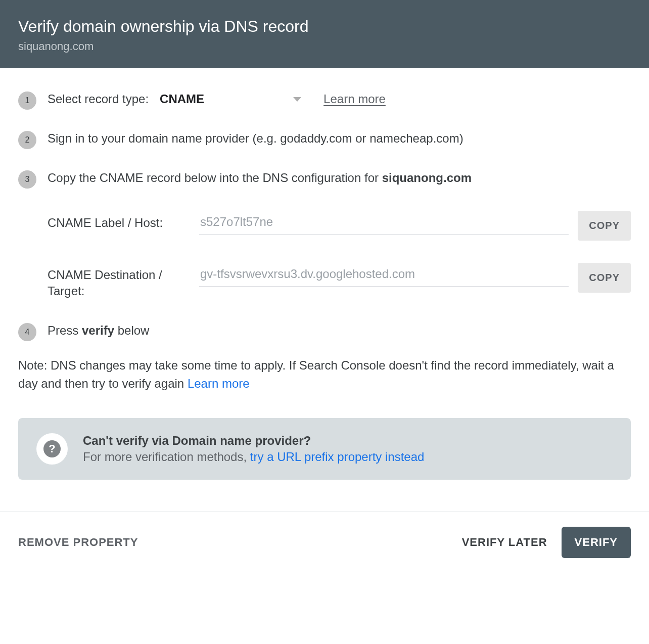  I want to click on learn-more-dns-link: Learn more, so click(218, 383).